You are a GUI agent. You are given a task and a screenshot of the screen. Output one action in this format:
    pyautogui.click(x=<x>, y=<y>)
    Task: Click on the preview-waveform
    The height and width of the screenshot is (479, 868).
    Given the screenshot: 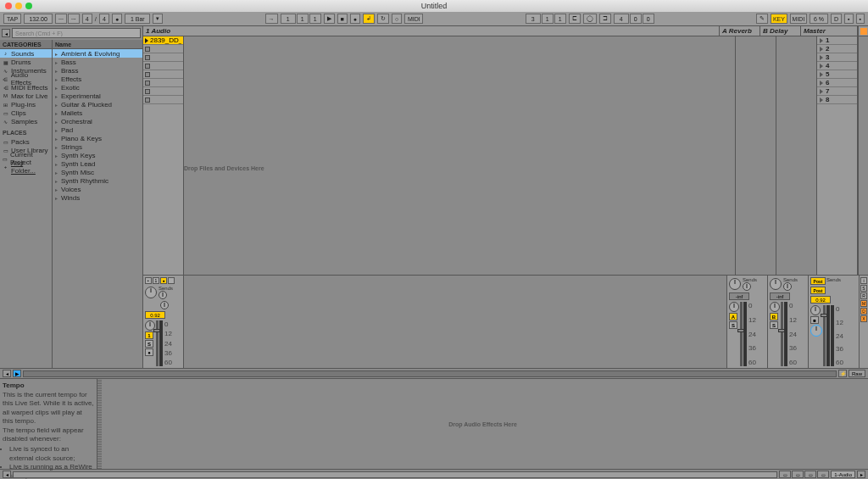 What is the action you would take?
    pyautogui.click(x=430, y=374)
    